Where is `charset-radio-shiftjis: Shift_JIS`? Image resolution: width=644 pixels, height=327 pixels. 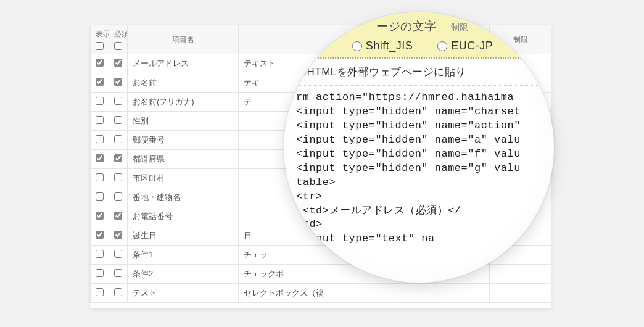 charset-radio-shiftjis: Shift_JIS is located at coordinates (382, 46).